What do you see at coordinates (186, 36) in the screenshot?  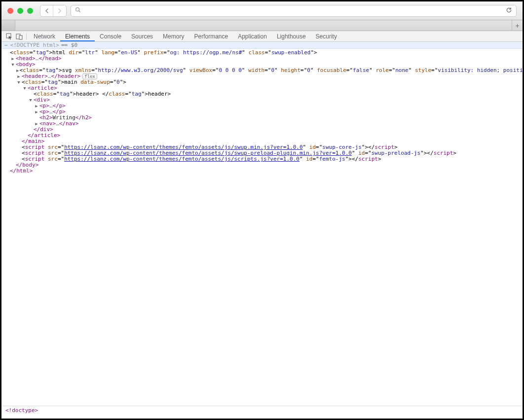 I see `devtools-tabs: Network Elements Console Sources Memory …` at bounding box center [186, 36].